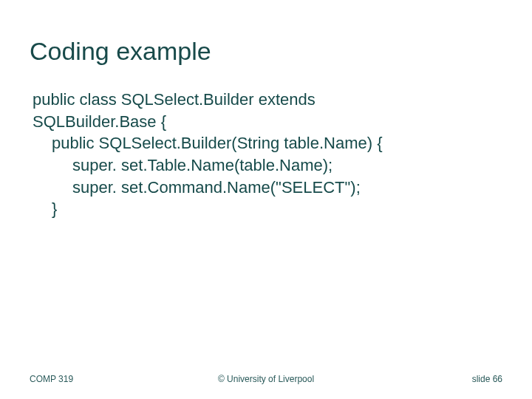  I want to click on footer: COMP 319 © University of Liverpool slide…, so click(266, 379).